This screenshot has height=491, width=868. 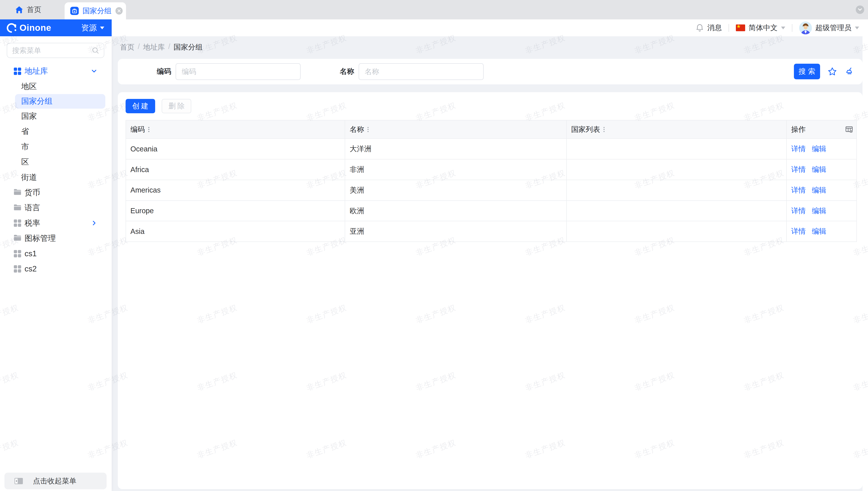 What do you see at coordinates (491, 231) in the screenshot?
I see `table-row-Asia: Asia亚洲详情编辑` at bounding box center [491, 231].